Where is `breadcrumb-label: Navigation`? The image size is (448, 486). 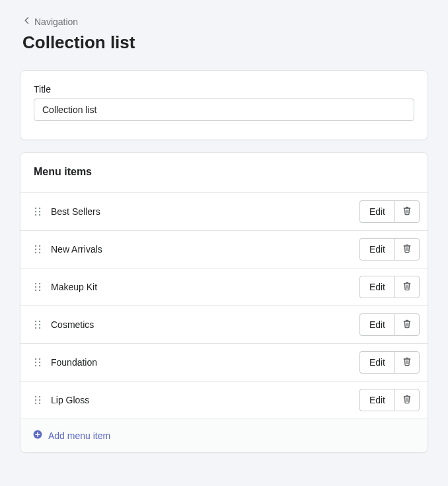 breadcrumb-label: Navigation is located at coordinates (56, 22).